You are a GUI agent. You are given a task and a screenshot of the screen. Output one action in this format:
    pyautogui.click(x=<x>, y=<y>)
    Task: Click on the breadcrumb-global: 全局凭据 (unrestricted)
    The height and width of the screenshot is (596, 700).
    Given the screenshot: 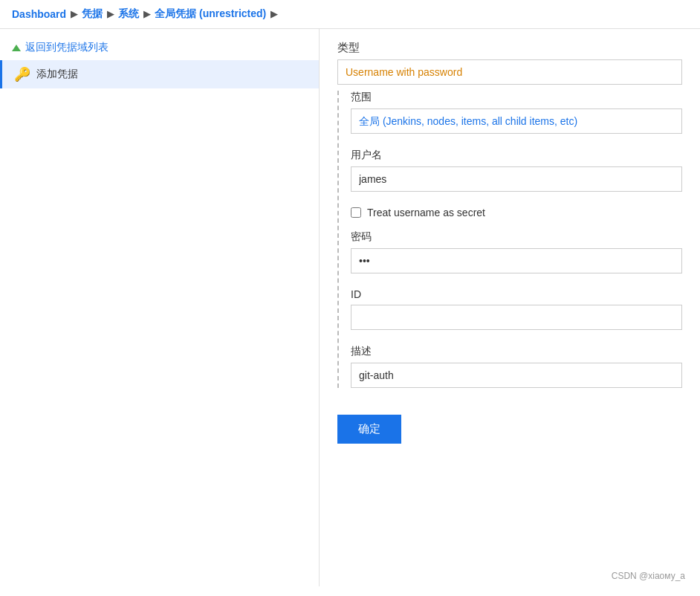 What is the action you would take?
    pyautogui.click(x=210, y=14)
    